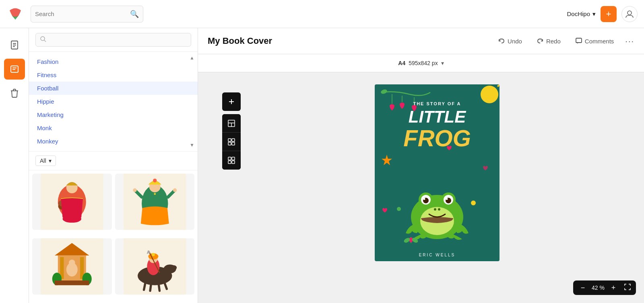  What do you see at coordinates (630, 14) in the screenshot?
I see `user-avatar` at bounding box center [630, 14].